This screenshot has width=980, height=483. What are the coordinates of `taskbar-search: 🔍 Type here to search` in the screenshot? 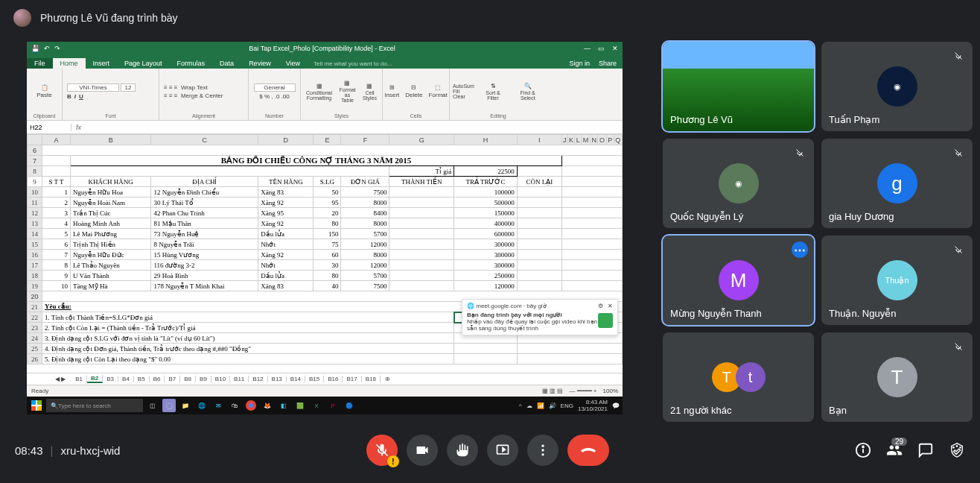 It's located at (95, 405).